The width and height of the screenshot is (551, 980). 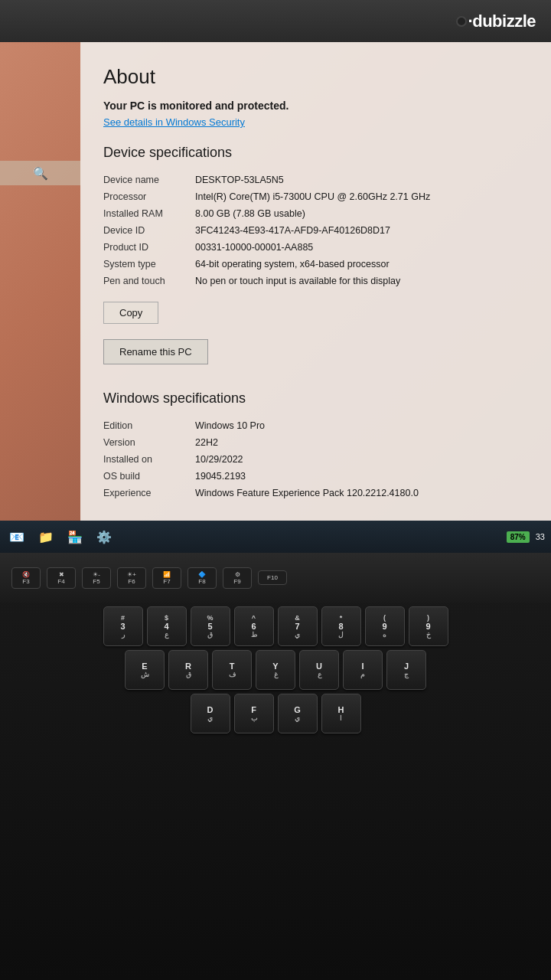 What do you see at coordinates (188, 670) in the screenshot?
I see `key-r: R ق` at bounding box center [188, 670].